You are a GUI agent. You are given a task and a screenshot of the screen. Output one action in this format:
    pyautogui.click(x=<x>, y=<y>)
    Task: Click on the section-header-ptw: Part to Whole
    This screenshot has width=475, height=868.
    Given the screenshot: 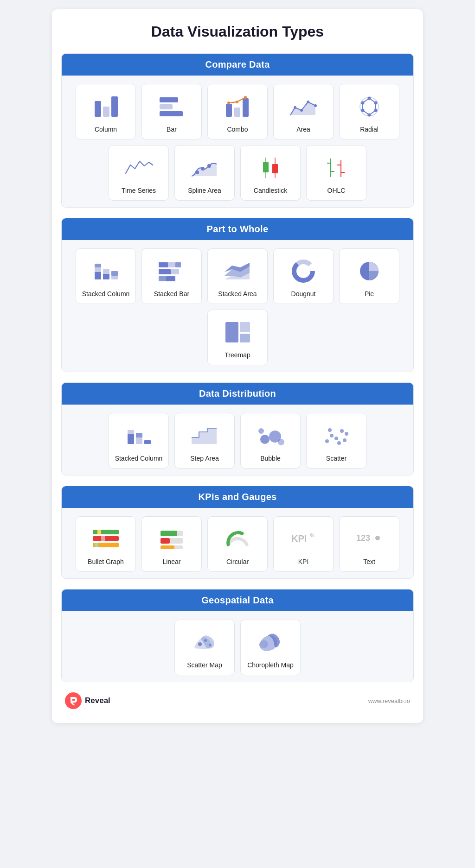 What is the action you would take?
    pyautogui.click(x=238, y=229)
    